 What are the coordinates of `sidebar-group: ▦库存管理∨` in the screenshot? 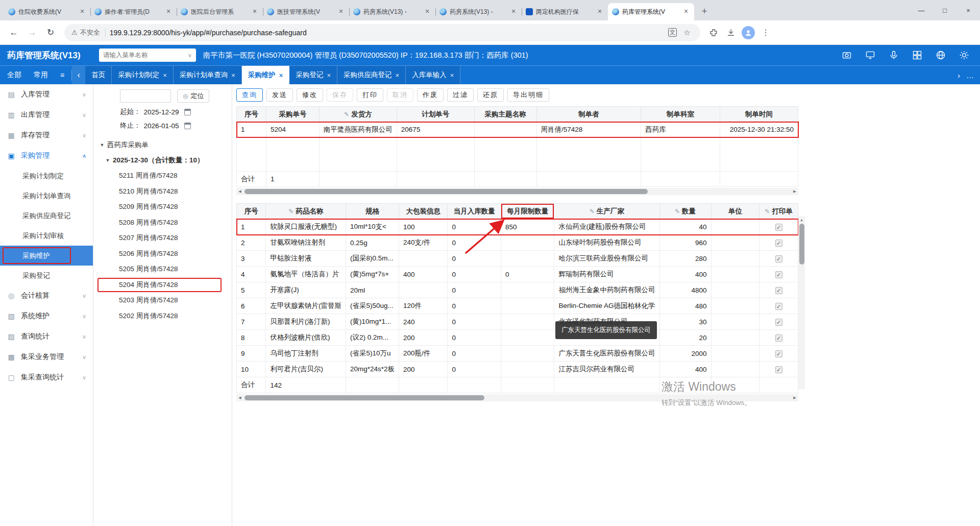 It's located at (46, 135).